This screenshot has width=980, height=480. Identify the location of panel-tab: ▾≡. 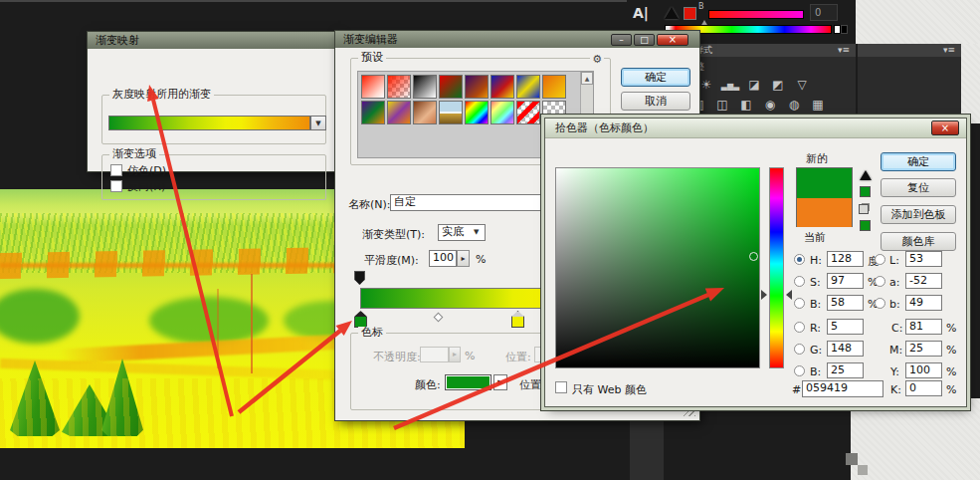
(909, 50).